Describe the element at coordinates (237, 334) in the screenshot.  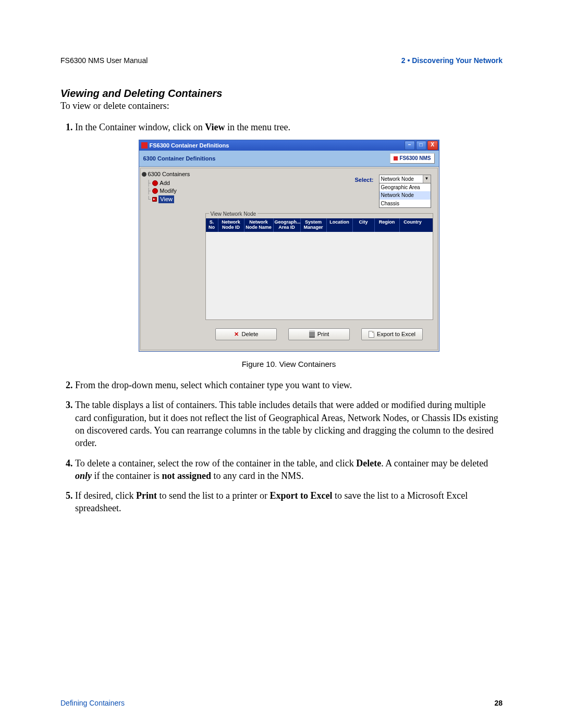
I see `delete-icon: ✕` at that location.